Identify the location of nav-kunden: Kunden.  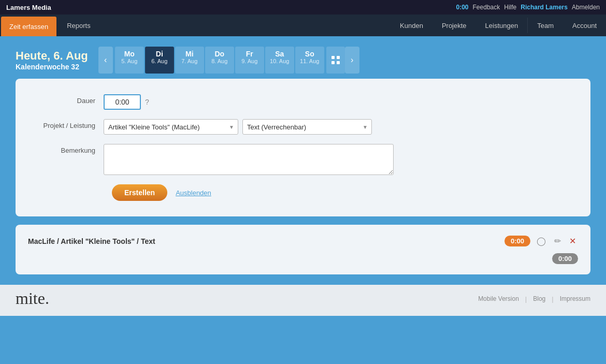
(411, 25).